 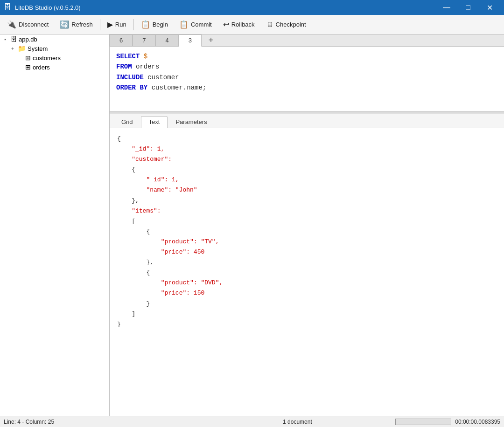 What do you see at coordinates (146, 24) in the screenshot?
I see `begin-icon: 📋` at bounding box center [146, 24].